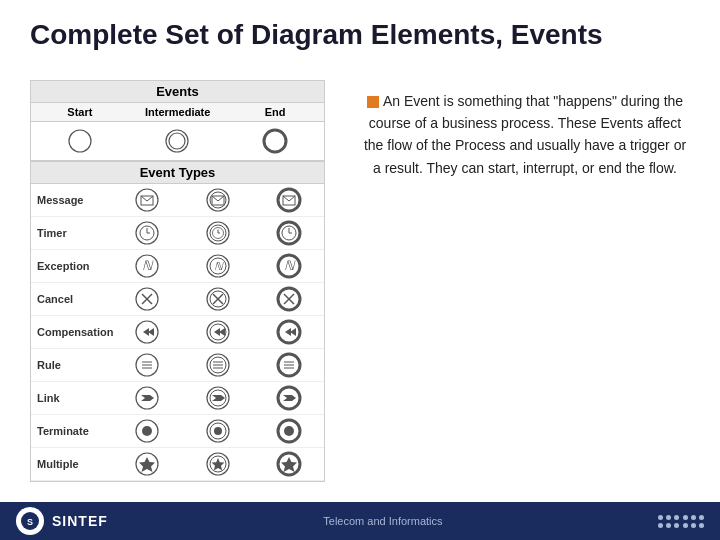  What do you see at coordinates (525, 134) in the screenshot?
I see `description-content: An Event is something that "happens" dur…` at bounding box center [525, 134].